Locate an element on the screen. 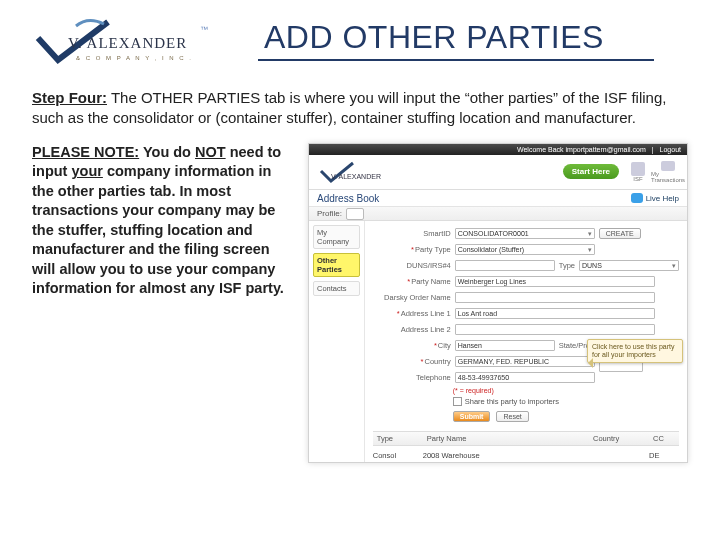 This screenshot has width=720, height=540. side-tabs: My Company Other Parties Contacts is located at coordinates (337, 342).